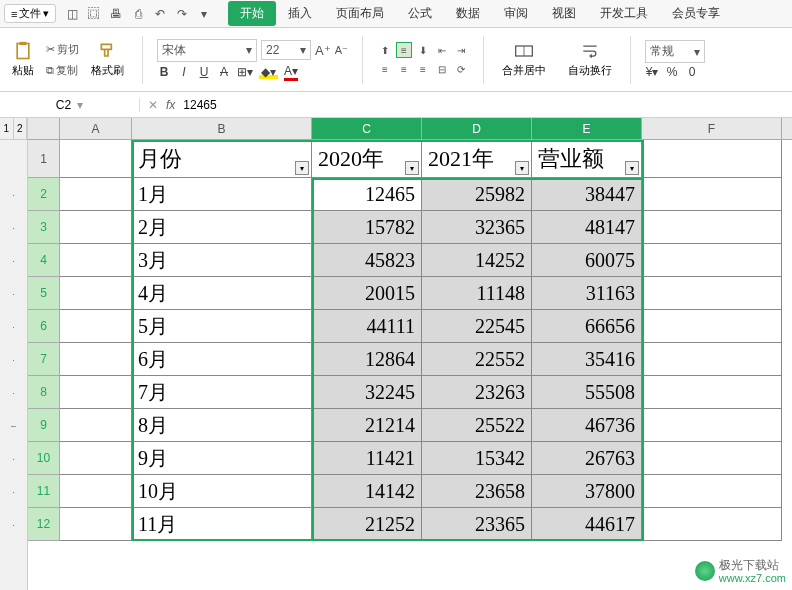 This screenshot has height=590, width=792. I want to click on row-header: 8, so click(44, 392).